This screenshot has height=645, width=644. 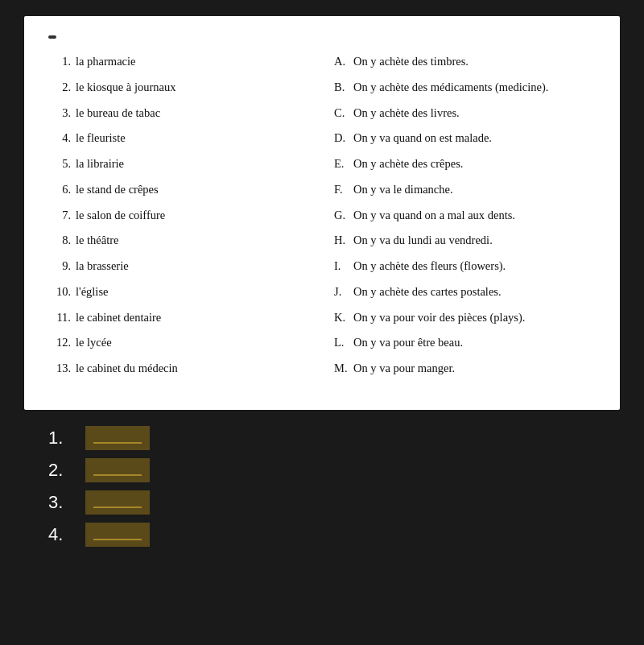 What do you see at coordinates (60, 535) in the screenshot?
I see `answer-number: 4.` at bounding box center [60, 535].